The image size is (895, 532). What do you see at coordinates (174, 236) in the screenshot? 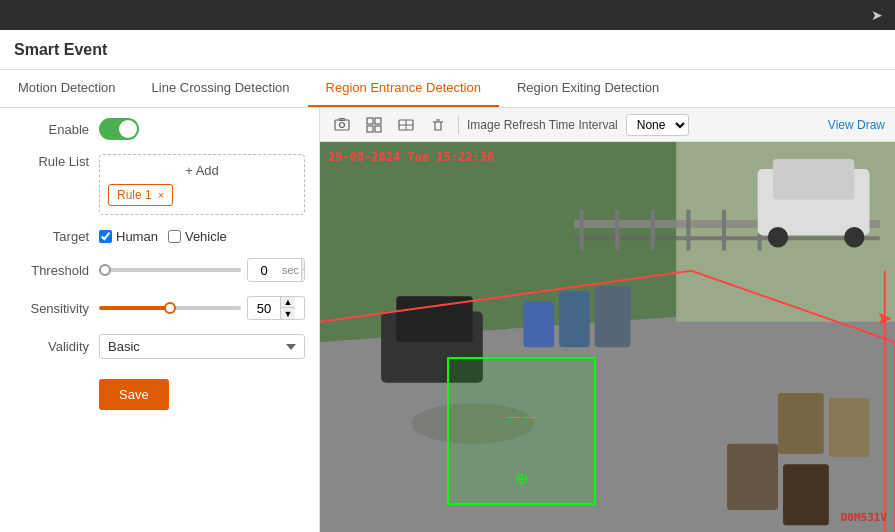
I see `vehicle-checkbox` at bounding box center [174, 236].